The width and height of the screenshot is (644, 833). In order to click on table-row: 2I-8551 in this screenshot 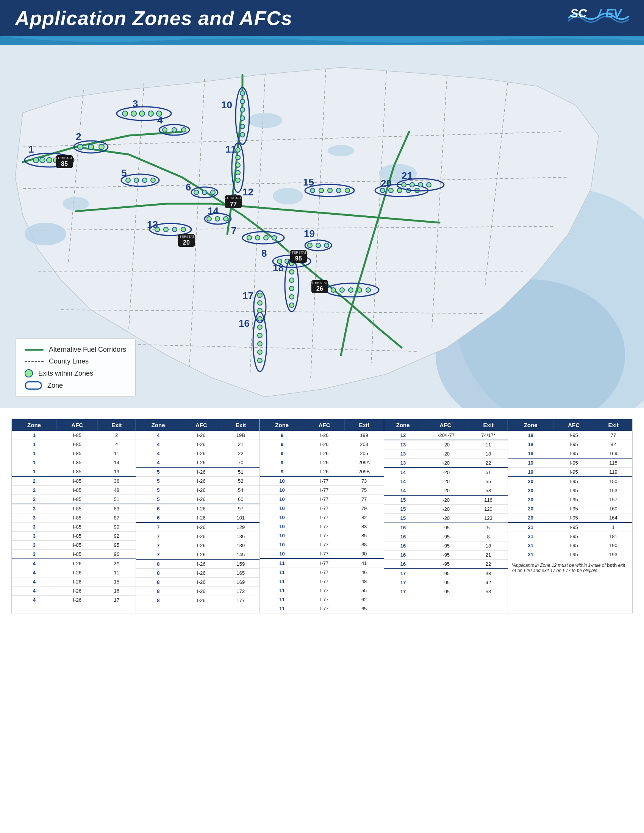, I will do `click(74, 500)`.